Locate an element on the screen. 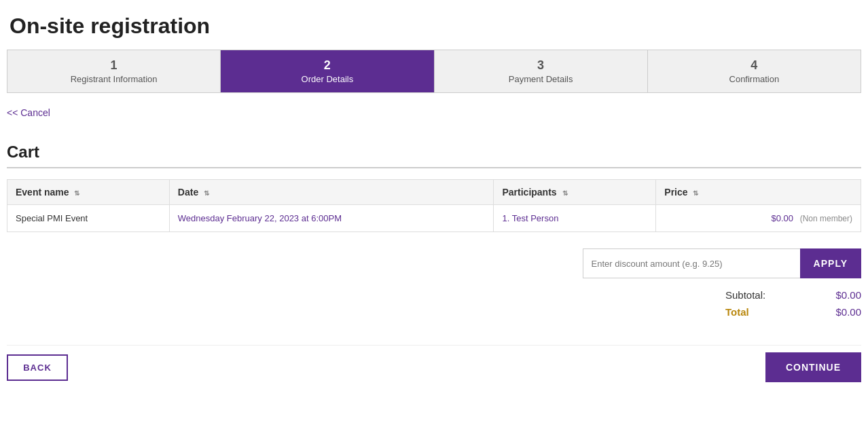 This screenshot has height=444, width=868. col-header-event-name: Event name ⇅ is located at coordinates (88, 193).